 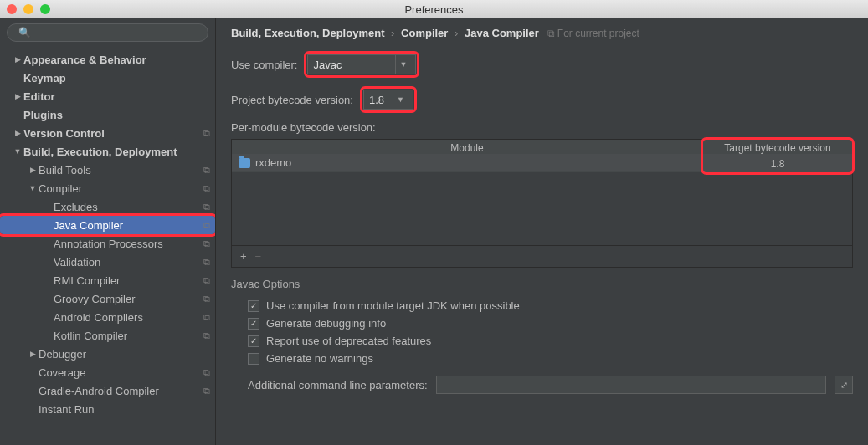 I want to click on expand-button: ⤢, so click(x=844, y=385).